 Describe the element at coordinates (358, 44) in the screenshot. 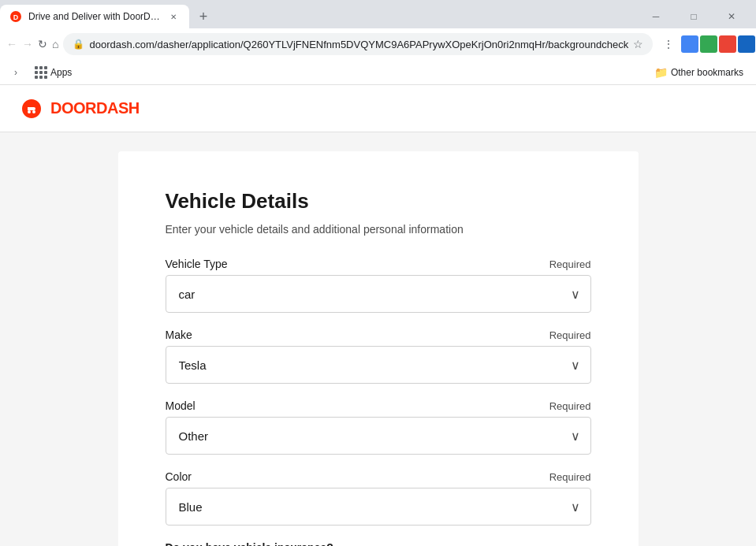

I see `omnibox: 🔒 doordash.com/dasher/application/Q260YT…` at that location.